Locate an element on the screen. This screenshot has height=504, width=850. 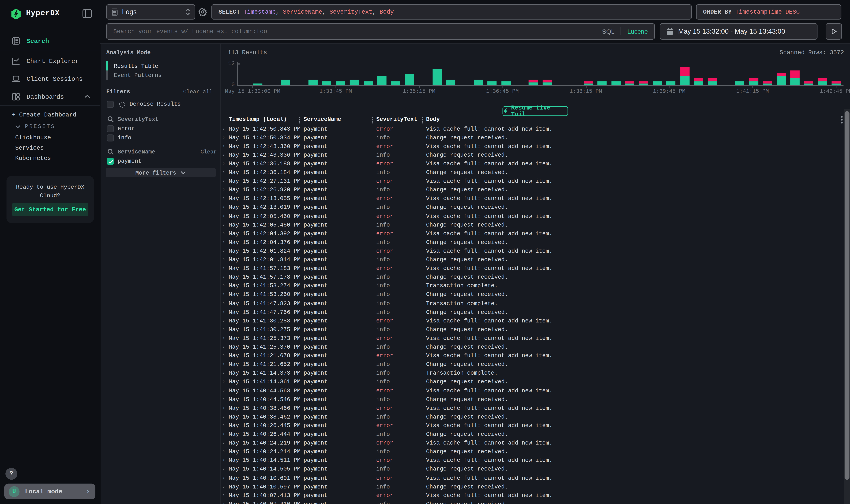
table-row: ›May 15 1:41:25.373 PMpaymenterrorVisa c… is located at coordinates (532, 338).